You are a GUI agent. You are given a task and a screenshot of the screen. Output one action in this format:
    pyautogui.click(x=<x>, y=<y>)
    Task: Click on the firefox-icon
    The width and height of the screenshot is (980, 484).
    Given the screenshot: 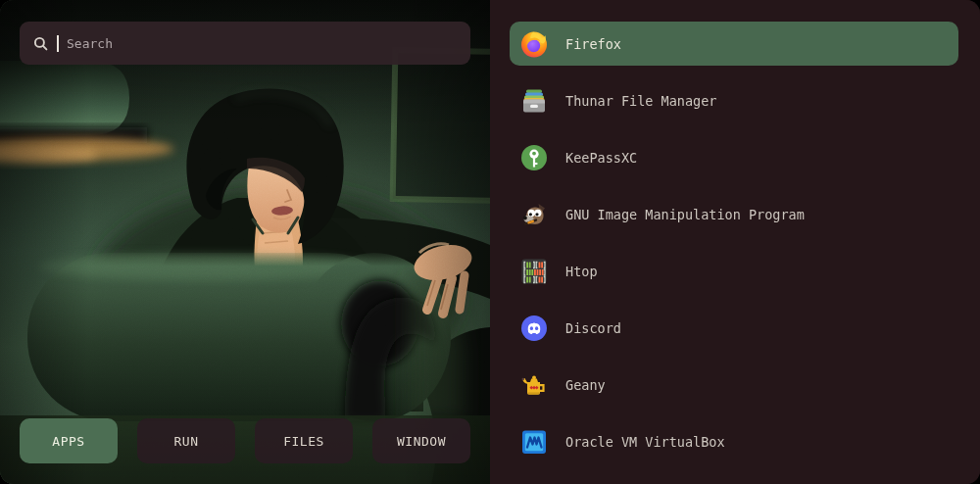 What is the action you would take?
    pyautogui.click(x=534, y=44)
    